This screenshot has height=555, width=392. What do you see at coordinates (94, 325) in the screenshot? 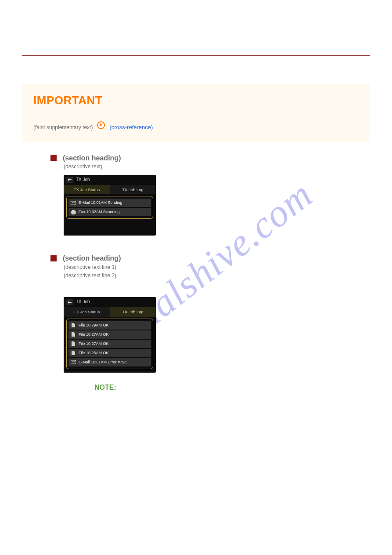
I see `list-item-text: File 10:29AM OK` at bounding box center [94, 325].